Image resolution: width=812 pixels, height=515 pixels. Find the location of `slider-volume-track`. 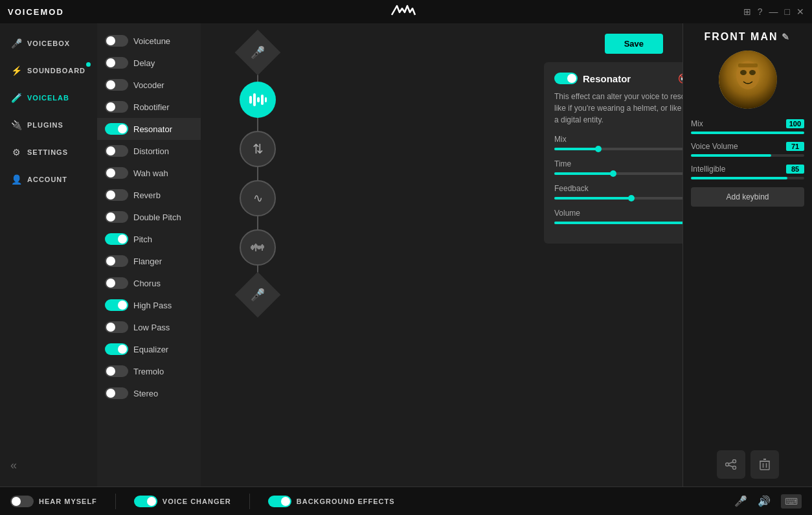

slider-volume-track is located at coordinates (618, 223).